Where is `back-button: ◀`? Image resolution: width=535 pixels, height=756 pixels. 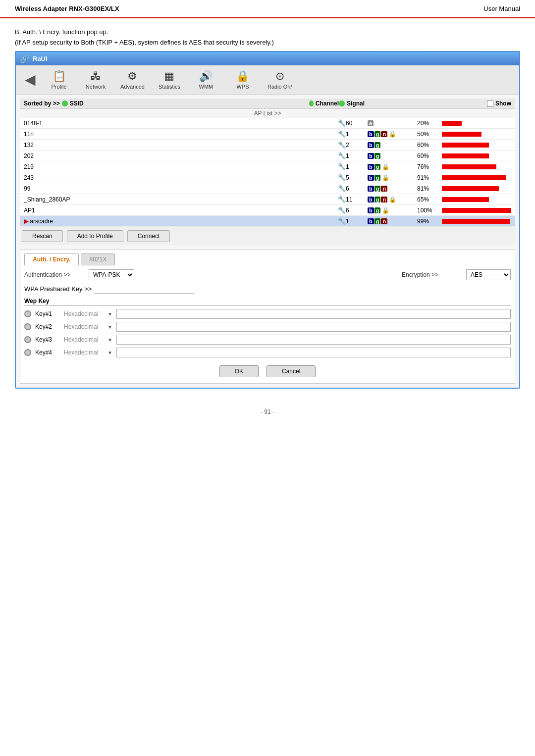 back-button: ◀ is located at coordinates (30, 80).